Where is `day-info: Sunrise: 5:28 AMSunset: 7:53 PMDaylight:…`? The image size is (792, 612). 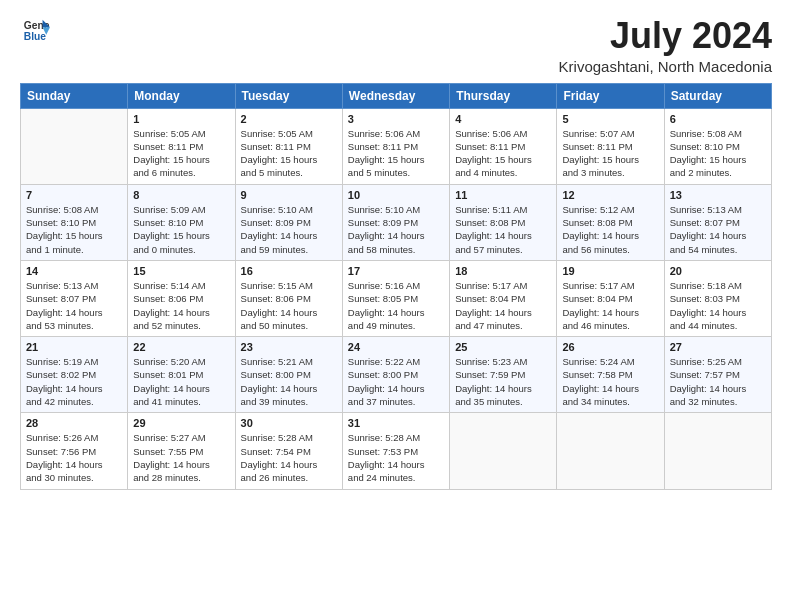 day-info: Sunrise: 5:28 AMSunset: 7:53 PMDaylight:… is located at coordinates (396, 458).